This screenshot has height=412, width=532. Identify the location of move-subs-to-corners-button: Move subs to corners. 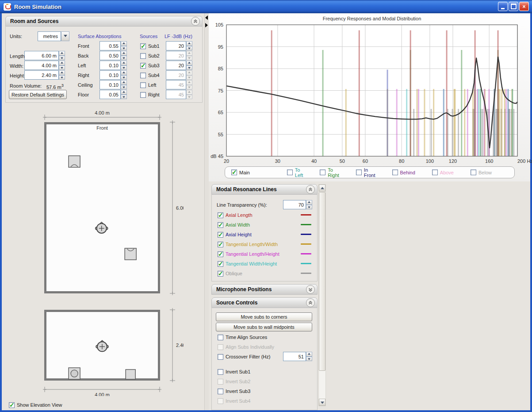
(264, 317).